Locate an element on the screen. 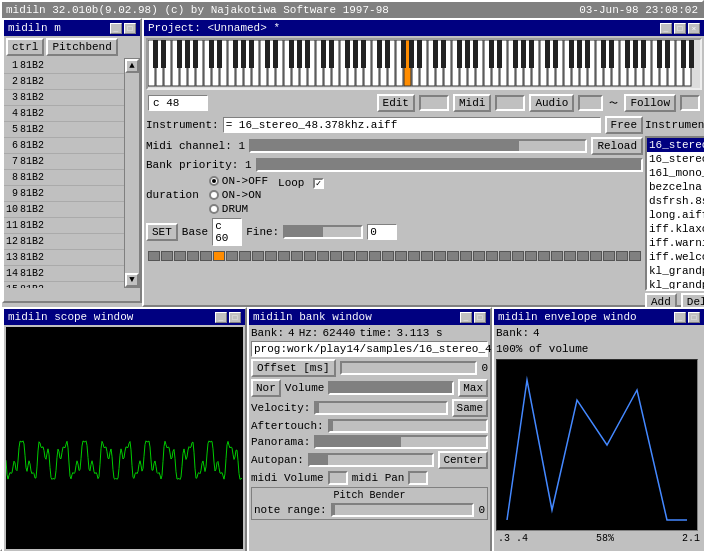 This screenshot has height=551, width=704. panorama-slider is located at coordinates (401, 442).